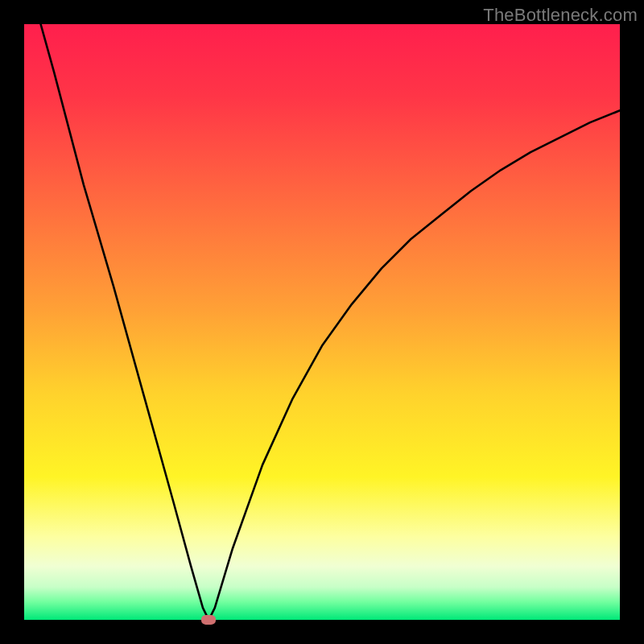  Describe the element at coordinates (208, 620) in the screenshot. I see `optimal-point-marker` at that location.